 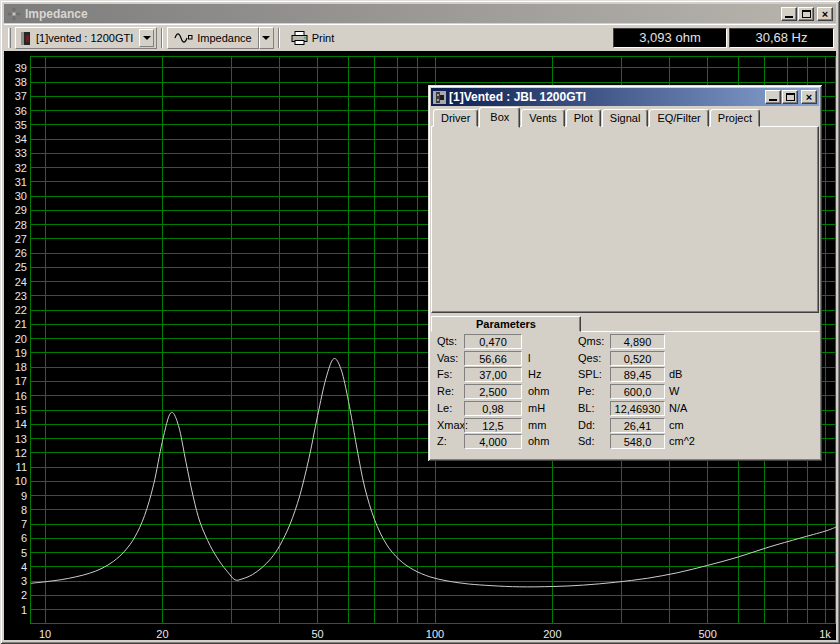 I want to click on project-selector: [1]vented : 1200GTI, so click(x=86, y=38).